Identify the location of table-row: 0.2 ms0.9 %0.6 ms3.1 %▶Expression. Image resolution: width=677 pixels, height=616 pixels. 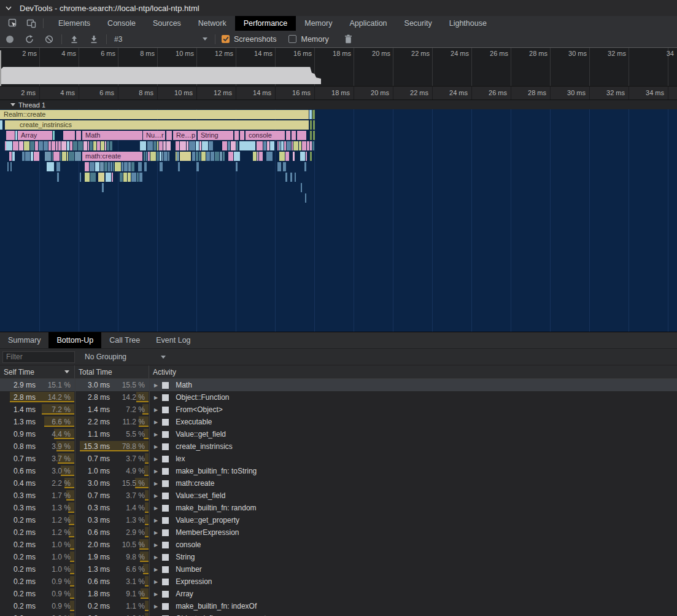
(339, 582).